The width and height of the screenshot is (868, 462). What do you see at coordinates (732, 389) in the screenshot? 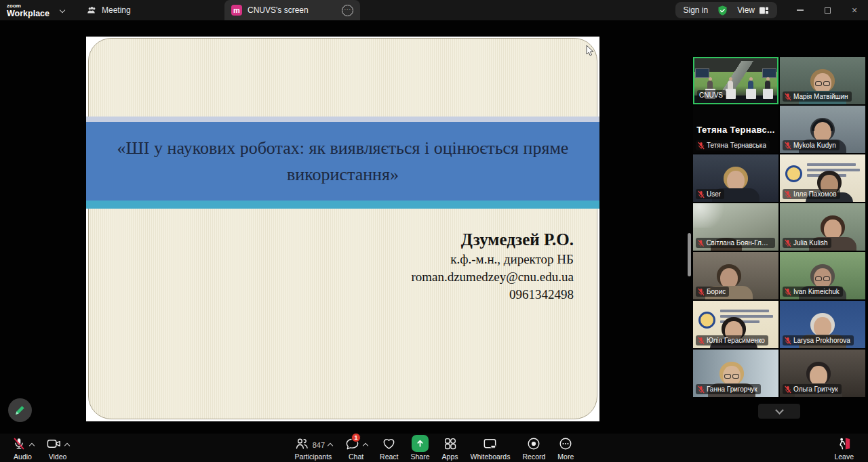
I see `participant-name: Ганна Григорчук` at bounding box center [732, 389].